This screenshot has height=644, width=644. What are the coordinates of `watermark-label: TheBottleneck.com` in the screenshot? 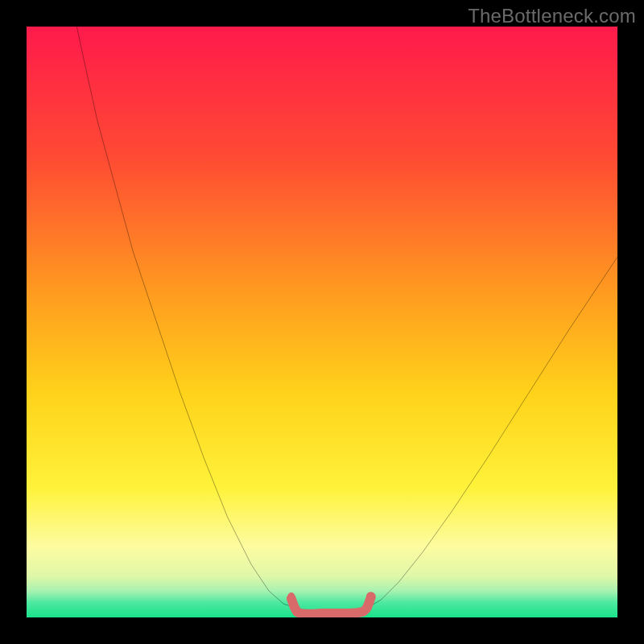 It's located at (552, 16).